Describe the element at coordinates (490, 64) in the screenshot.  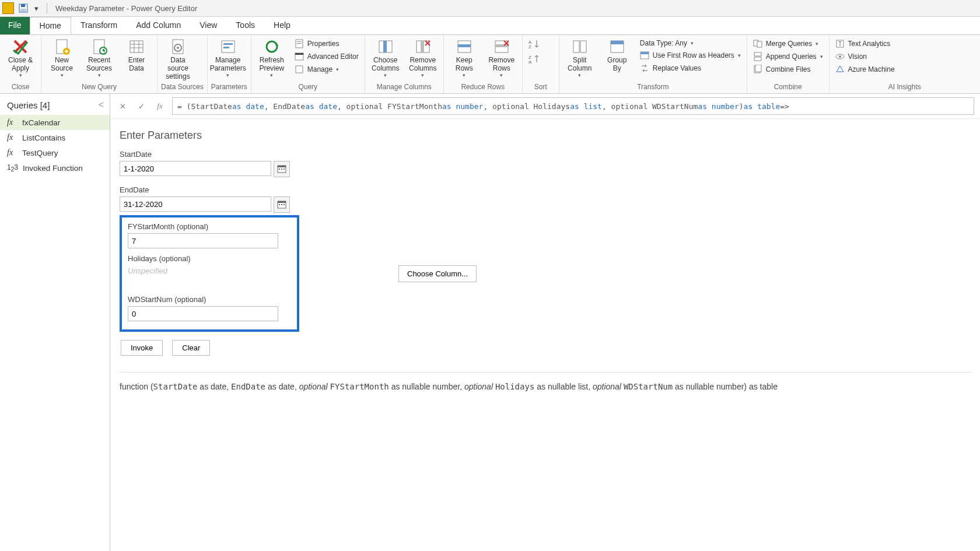
I see `ribbon: Close & Apply Close New Source Recent So…` at that location.